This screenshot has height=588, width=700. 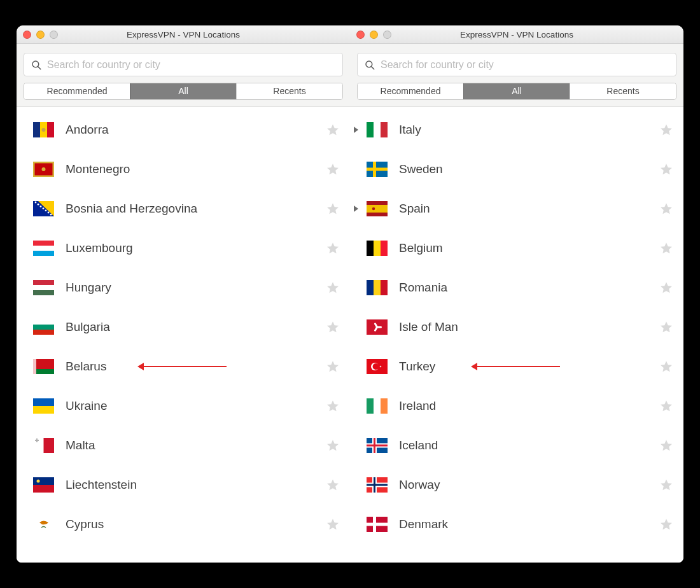 What do you see at coordinates (419, 445) in the screenshot?
I see `location-name: Iceland` at bounding box center [419, 445].